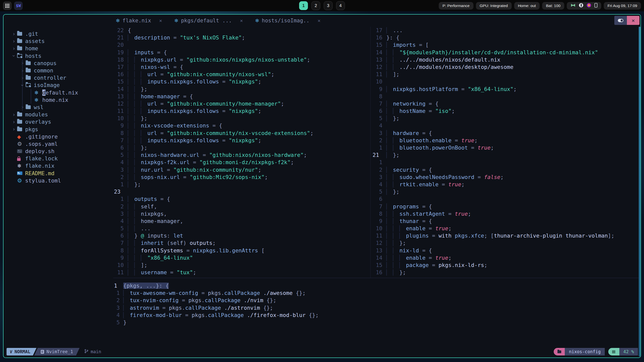 This screenshot has width=644, height=362. I want to click on workspace-button-2: 2, so click(316, 6).